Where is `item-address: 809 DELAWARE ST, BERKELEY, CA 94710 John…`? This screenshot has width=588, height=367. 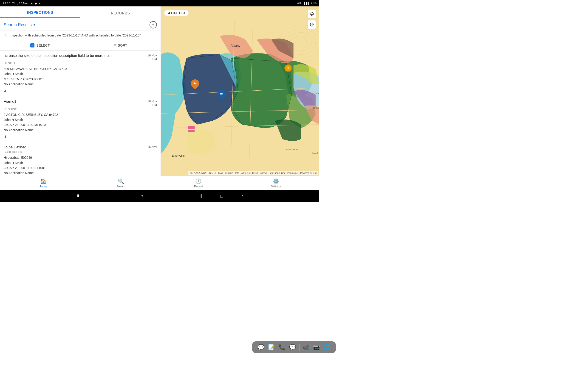
item-address: 809 DELAWARE ST, BERKELEY, CA 94710 John… is located at coordinates (80, 77).